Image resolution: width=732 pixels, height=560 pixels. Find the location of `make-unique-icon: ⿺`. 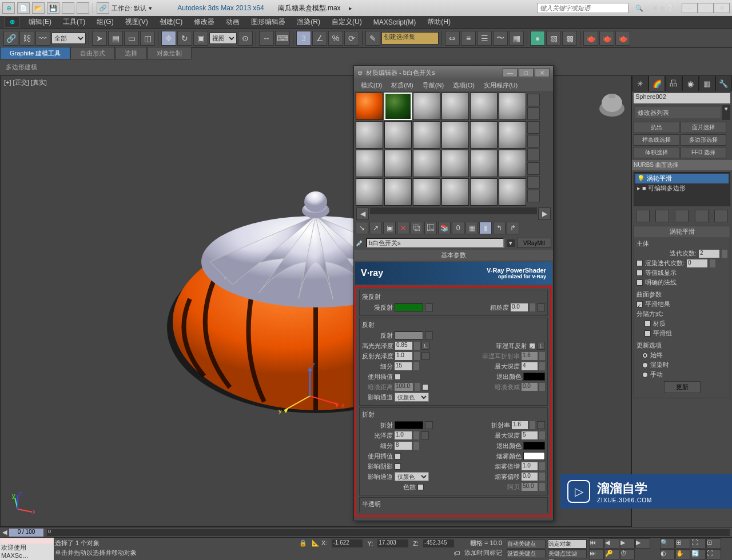

make-unique-icon: ⿺ is located at coordinates (431, 228).